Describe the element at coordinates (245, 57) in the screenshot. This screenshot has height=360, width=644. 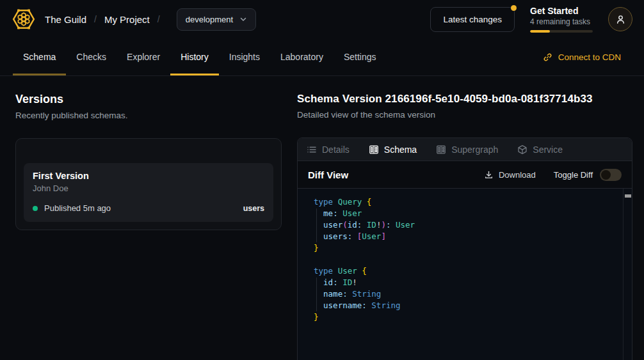
I see `nav-tab-insights: Insights` at that location.